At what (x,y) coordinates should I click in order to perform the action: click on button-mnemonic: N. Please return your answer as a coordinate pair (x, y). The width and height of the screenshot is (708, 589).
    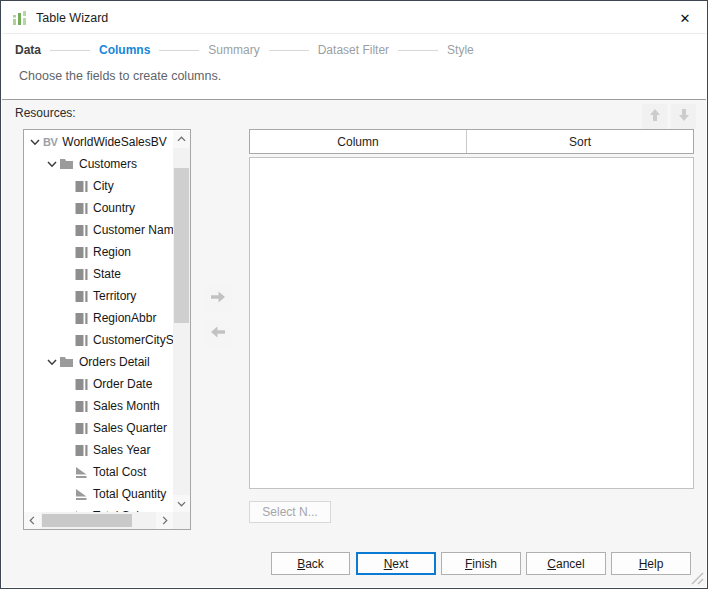
    Looking at the image, I should click on (388, 564).